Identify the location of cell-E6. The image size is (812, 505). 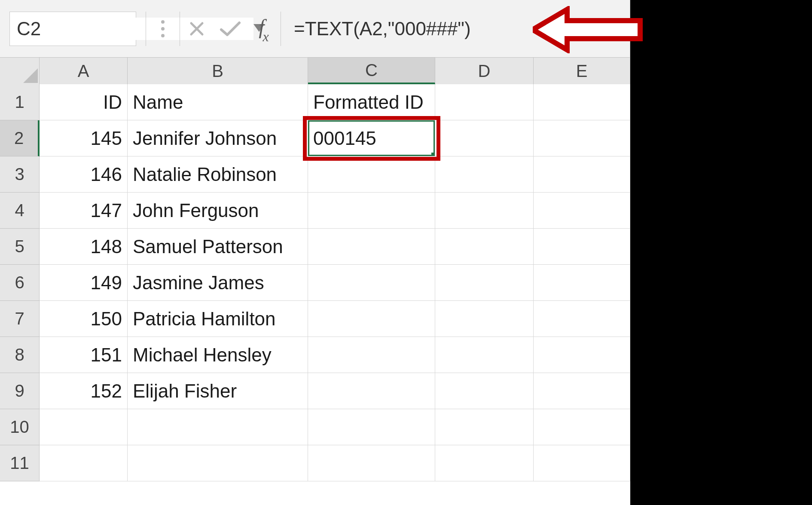
(582, 283).